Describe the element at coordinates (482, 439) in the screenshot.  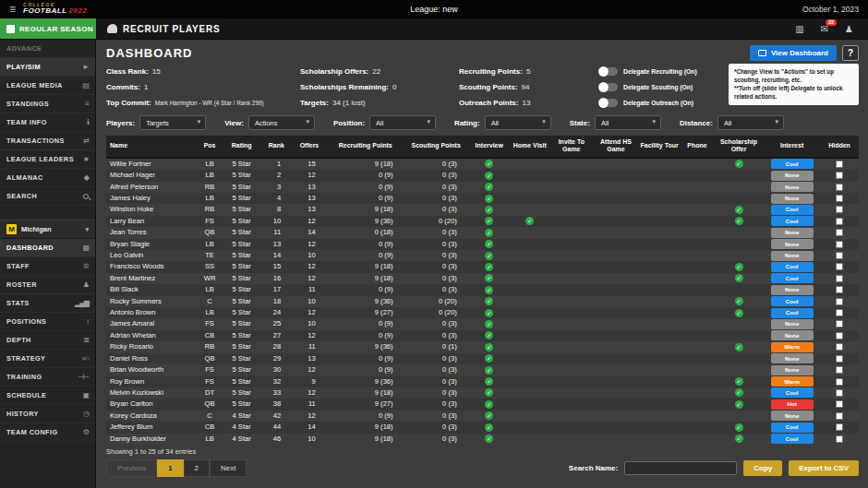
I see `table-row: Danny Burkholder LB 4 Star 46 10 9 (18) …` at that location.